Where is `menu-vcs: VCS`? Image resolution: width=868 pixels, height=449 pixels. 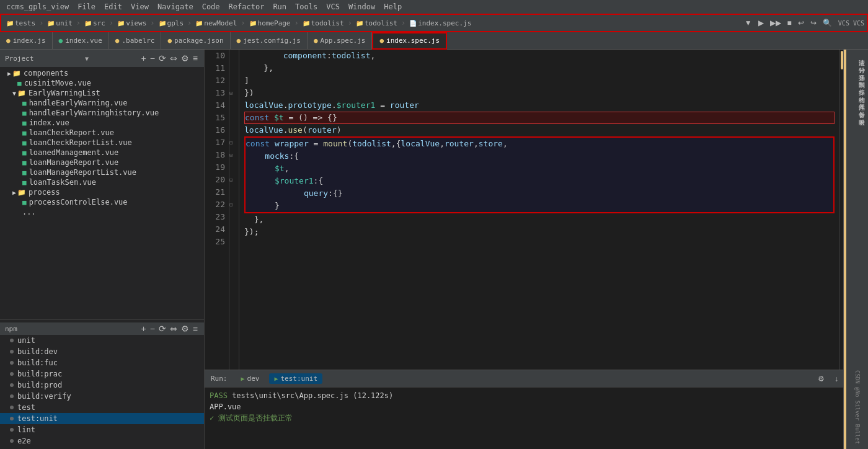 menu-vcs: VCS is located at coordinates (333, 7).